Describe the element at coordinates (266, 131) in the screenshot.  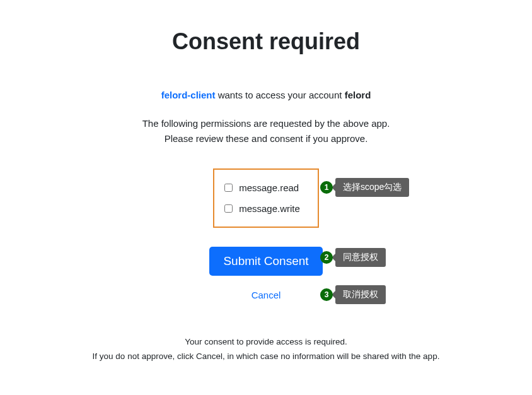
I see `description: The following permissions are requested …` at that location.